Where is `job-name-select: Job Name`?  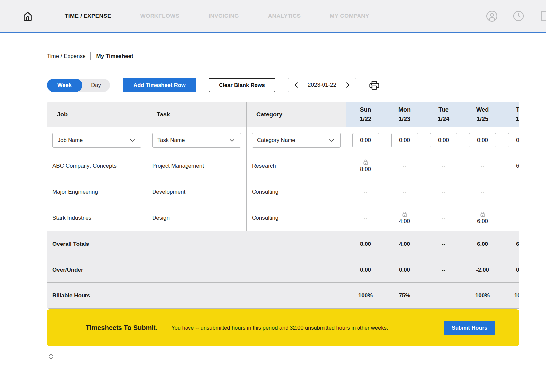 job-name-select: Job Name is located at coordinates (97, 140).